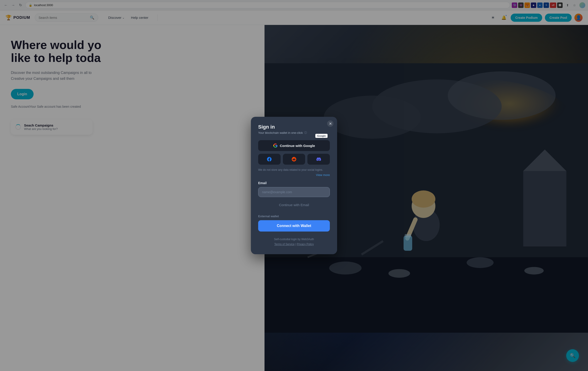 This screenshot has height=371, width=588. What do you see at coordinates (294, 145) in the screenshot?
I see `google-signin-button: Google Continue with Google` at bounding box center [294, 145].